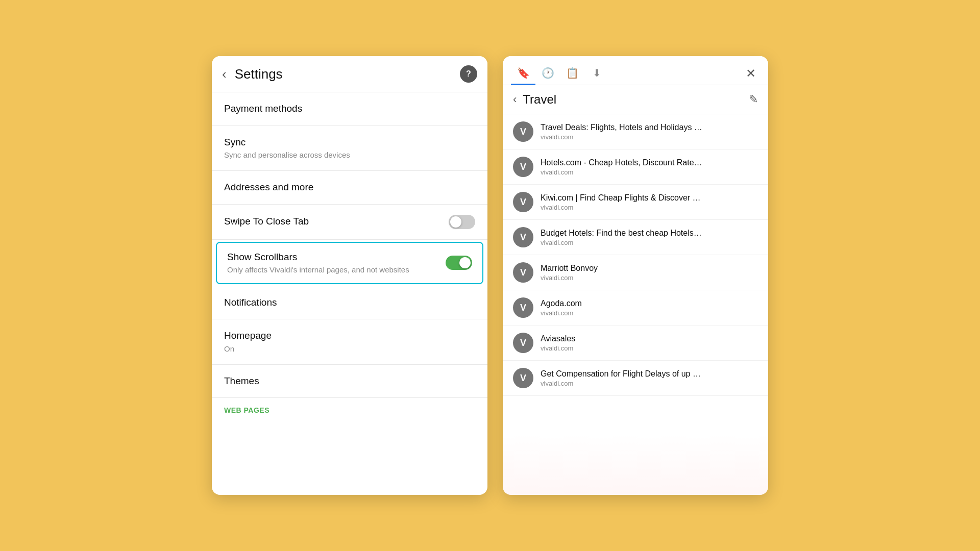 Image resolution: width=980 pixels, height=551 pixels. Describe the element at coordinates (636, 99) in the screenshot. I see `bookmarks-folder-title: Travel` at that location.